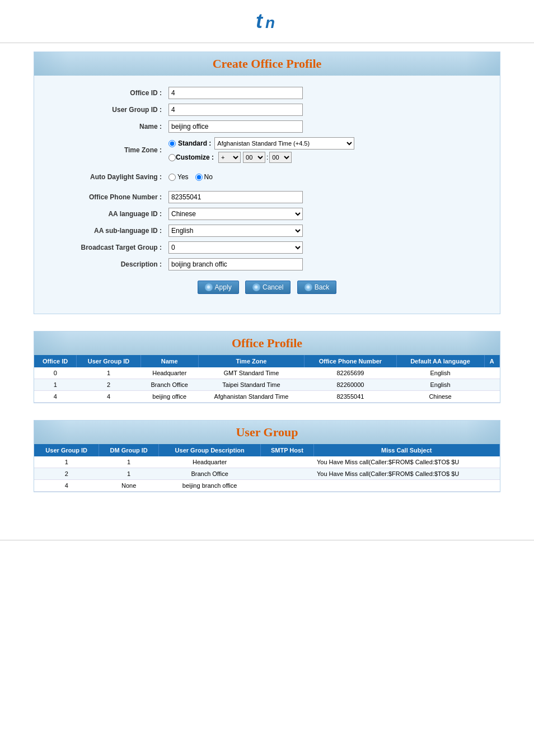 This screenshot has height=756, width=534. What do you see at coordinates (267, 170) in the screenshot?
I see `spacer1` at bounding box center [267, 170].